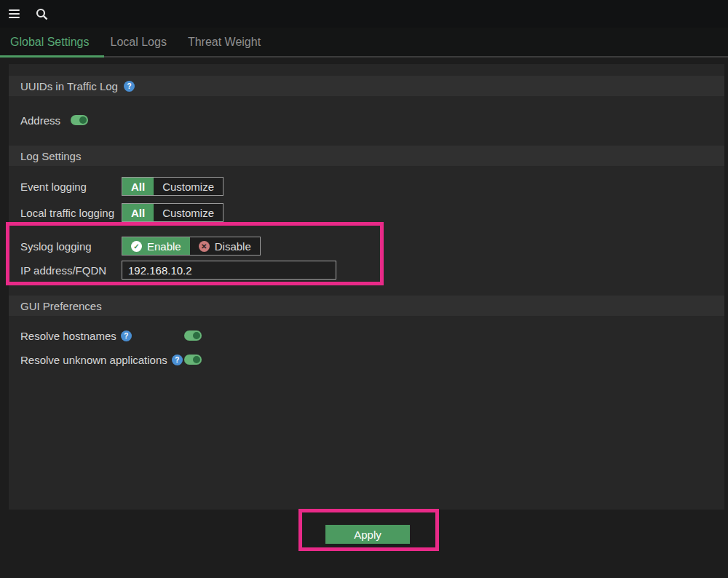  What do you see at coordinates (15, 14) in the screenshot?
I see `menu-icon` at bounding box center [15, 14].